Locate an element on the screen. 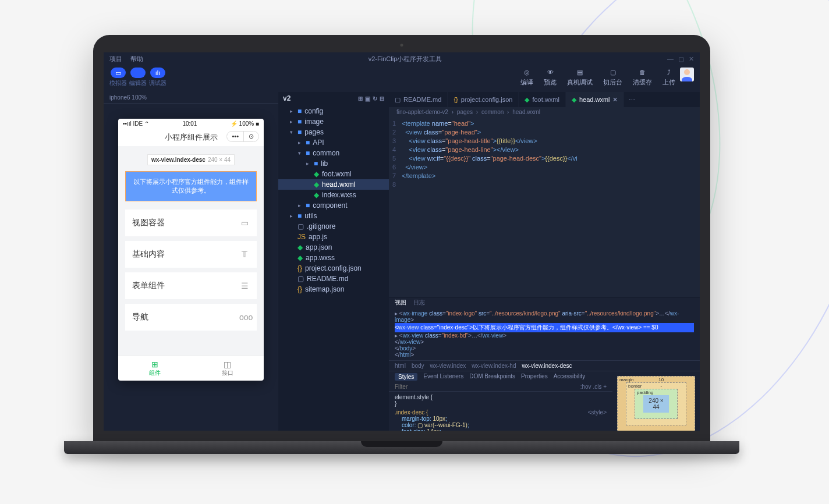  editor-tab: {}project.config.json is located at coordinates (483, 100).